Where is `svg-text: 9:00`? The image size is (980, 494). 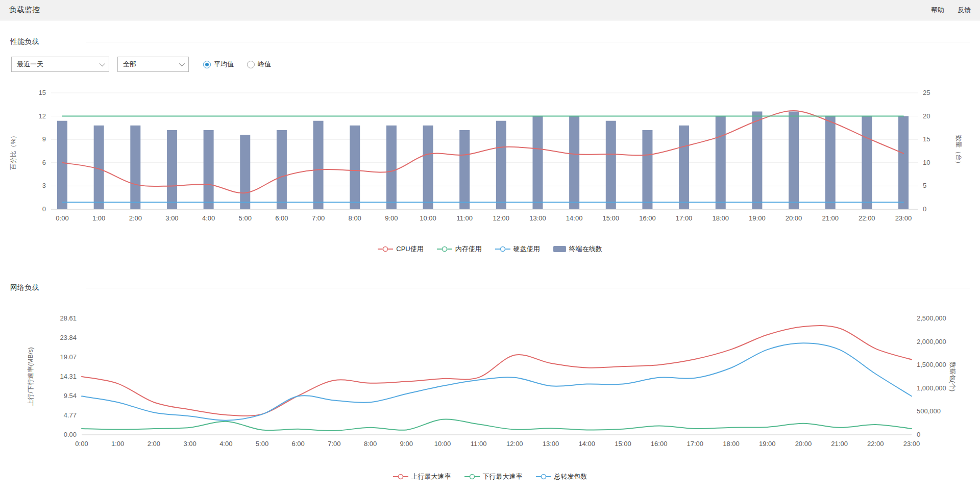 svg-text: 9:00 is located at coordinates (406, 444).